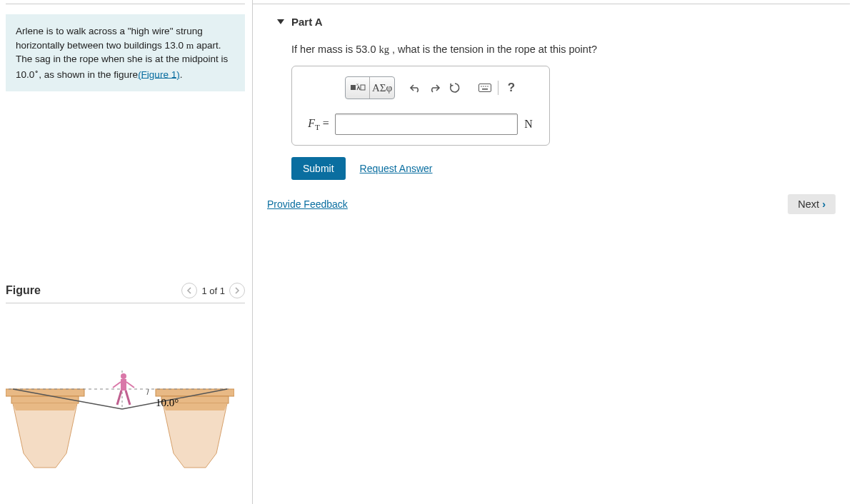  What do you see at coordinates (528, 124) in the screenshot?
I see `answer-unit: N` at bounding box center [528, 124].